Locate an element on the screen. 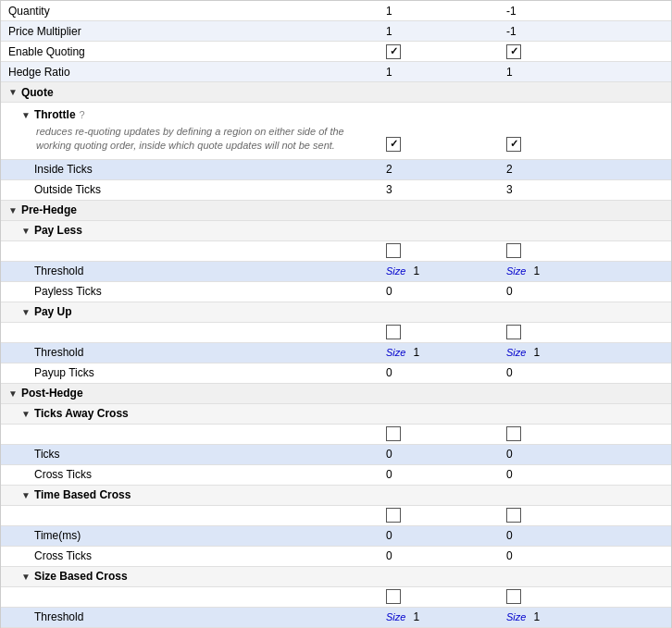 This screenshot has height=628, width=672. val2-price-multiplier: -1 is located at coordinates (586, 31).